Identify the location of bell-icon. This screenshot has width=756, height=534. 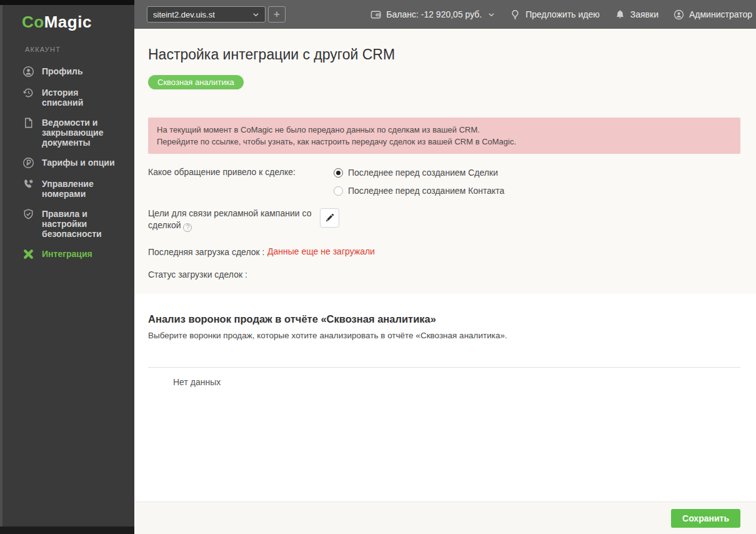
(620, 15).